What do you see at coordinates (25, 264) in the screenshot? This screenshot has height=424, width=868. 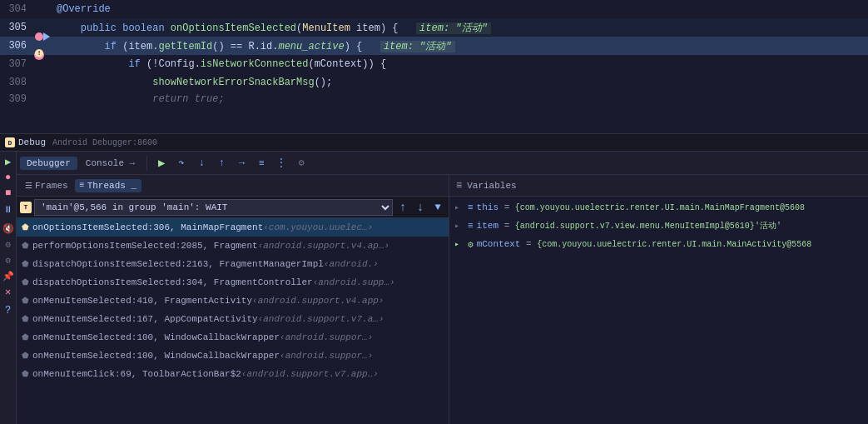 I see `frame-icon-2: ⬟` at bounding box center [25, 264].